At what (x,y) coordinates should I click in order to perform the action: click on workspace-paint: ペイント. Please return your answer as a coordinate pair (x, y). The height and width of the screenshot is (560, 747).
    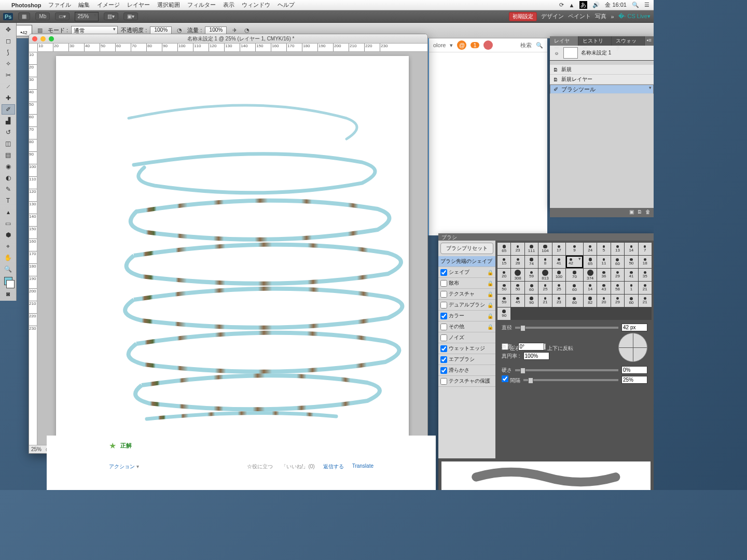
    Looking at the image, I should click on (579, 17).